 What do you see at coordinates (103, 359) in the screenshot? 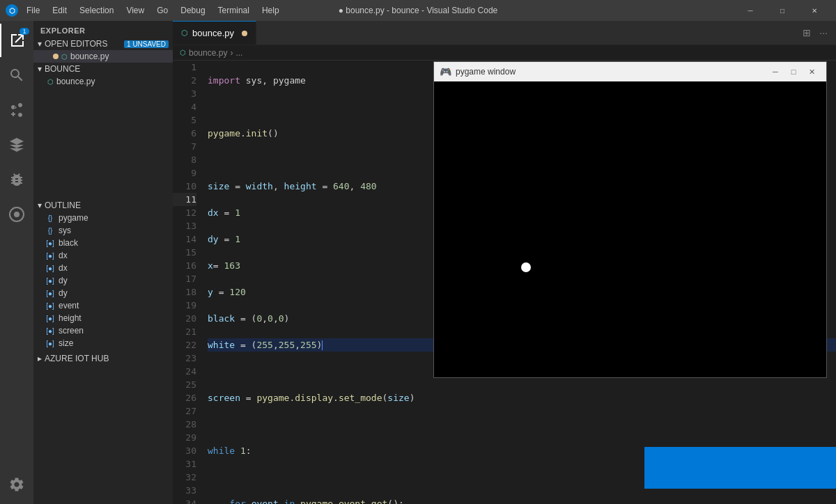
I see `azure-iot-header: ▸ AZURE IOT HUB` at bounding box center [103, 359].